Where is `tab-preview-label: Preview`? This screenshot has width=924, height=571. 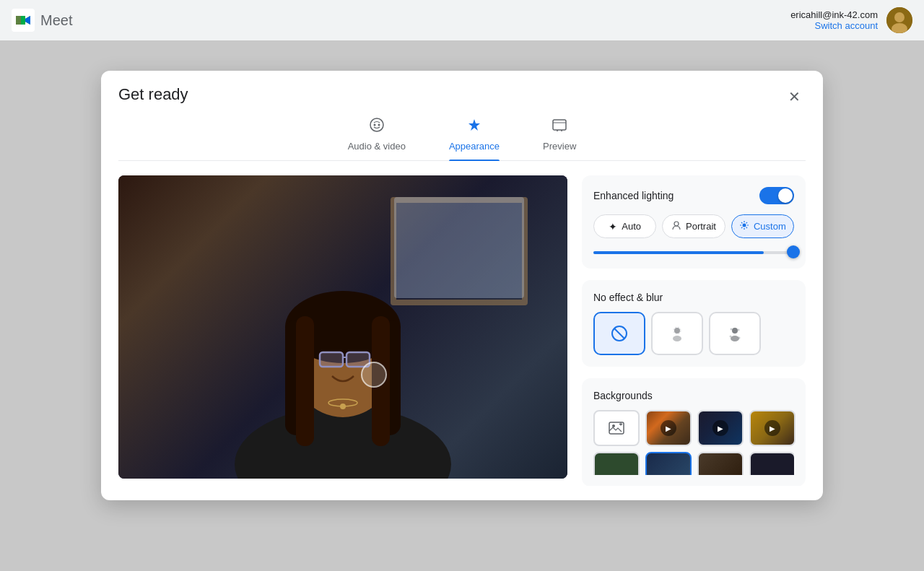
tab-preview-label: Preview is located at coordinates (559, 146).